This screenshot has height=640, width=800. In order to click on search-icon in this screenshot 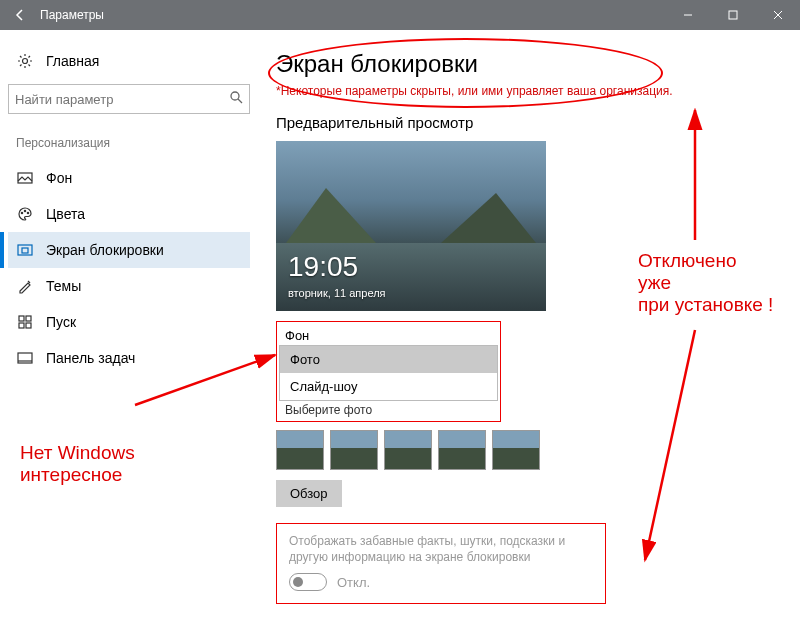, I will do `click(236, 99)`.